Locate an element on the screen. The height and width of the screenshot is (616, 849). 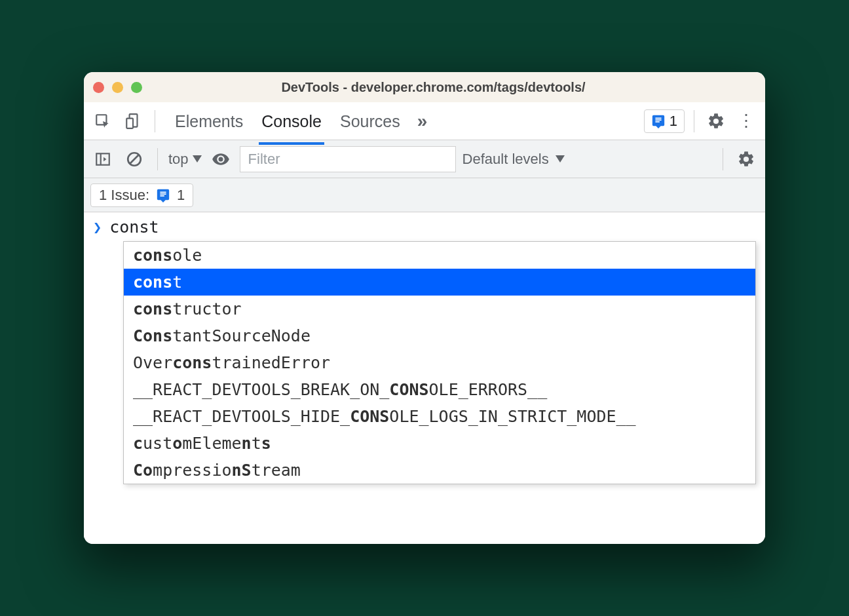
prompt-icon: ❯ is located at coordinates (97, 227).